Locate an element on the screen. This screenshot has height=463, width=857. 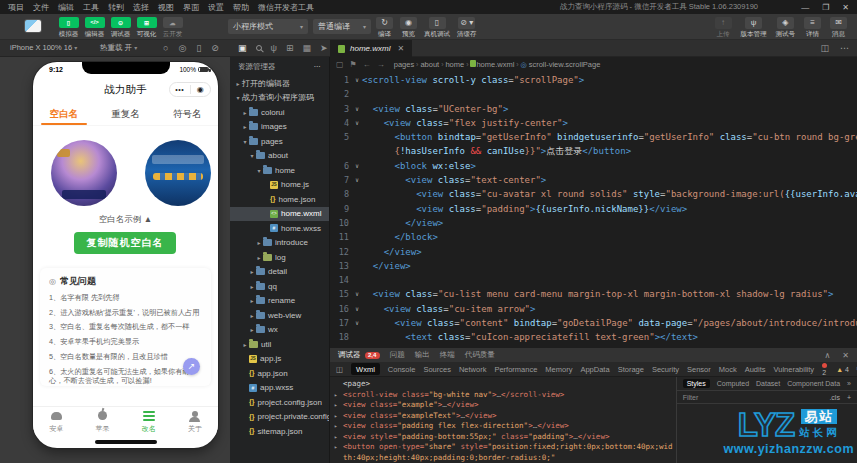
debugger-panel-tab-item: 调试器2,4 is located at coordinates (359, 355).